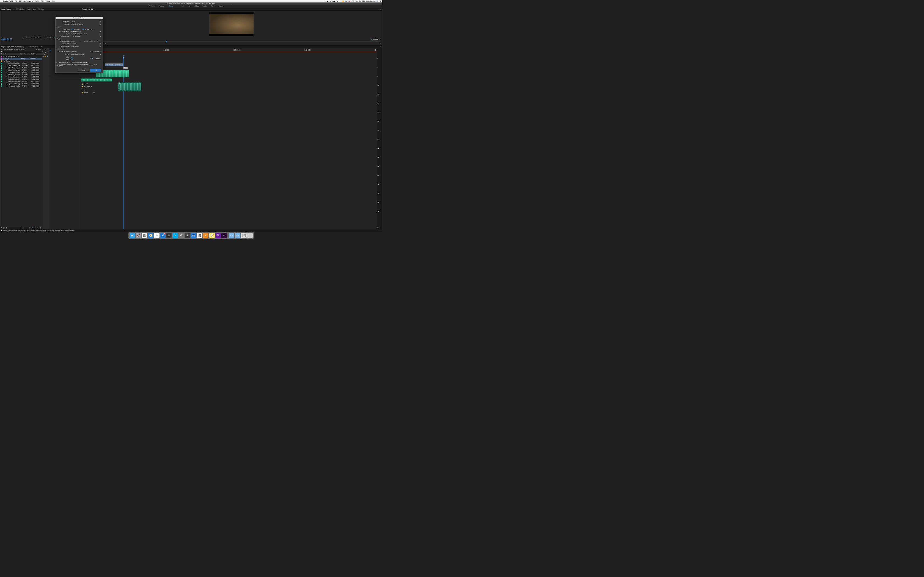 This screenshot has width=924, height=577. What do you see at coordinates (144, 235) in the screenshot?
I see `dock-photos-icon: 🖼` at bounding box center [144, 235].